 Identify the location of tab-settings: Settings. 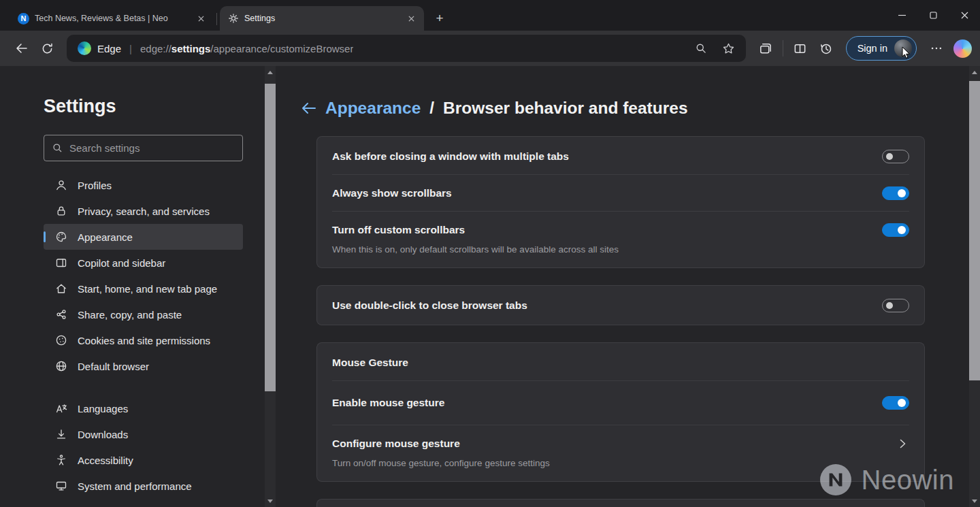
(322, 18).